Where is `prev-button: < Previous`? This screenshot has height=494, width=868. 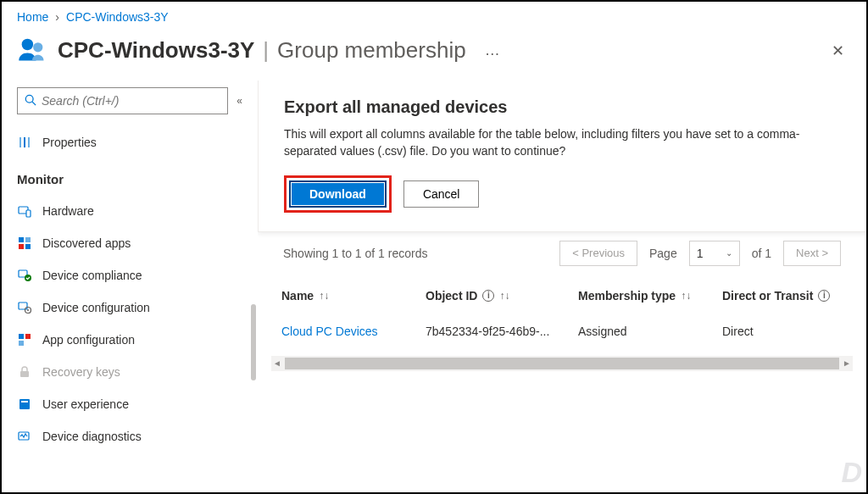 prev-button: < Previous is located at coordinates (598, 253).